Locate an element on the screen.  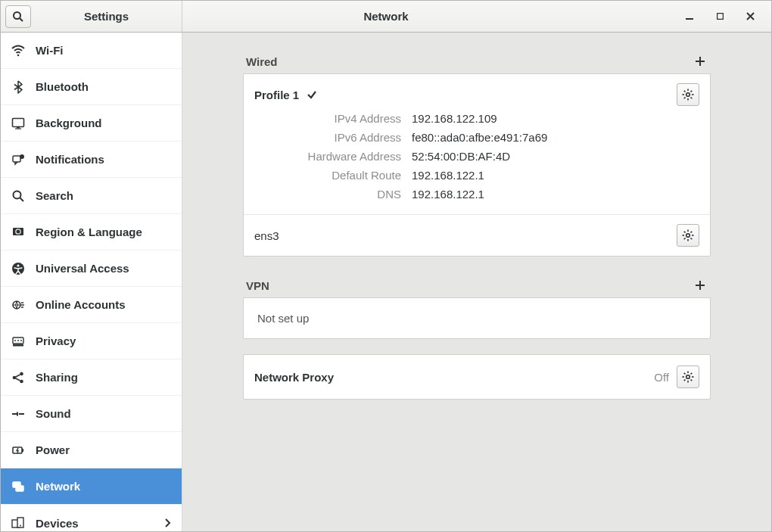
detail-row: IPv4 Address 192.168.122.109 is located at coordinates (406, 118).